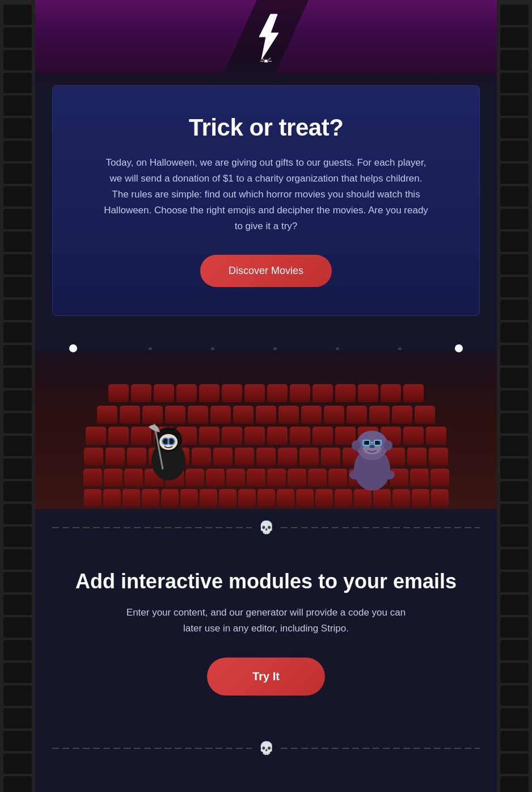 The width and height of the screenshot is (532, 792). Describe the element at coordinates (266, 581) in the screenshot. I see `bottom-title: Add interactive modules to your emails` at that location.